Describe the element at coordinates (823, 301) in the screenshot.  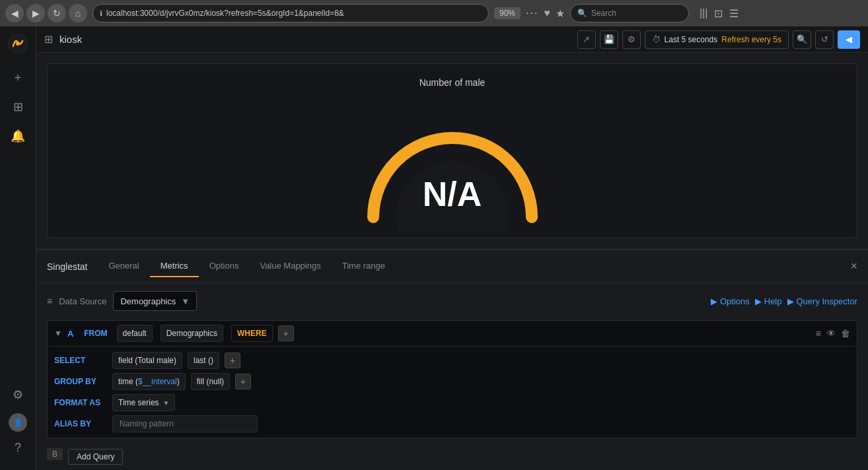
I see `query-inspector-button: ▶ Query Inspector` at that location.